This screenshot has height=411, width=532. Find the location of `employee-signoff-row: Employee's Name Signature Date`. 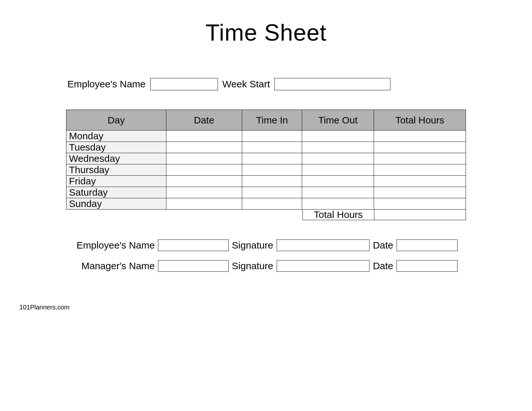

employee-signoff-row: Employee's Name Signature Date is located at coordinates (266, 245).